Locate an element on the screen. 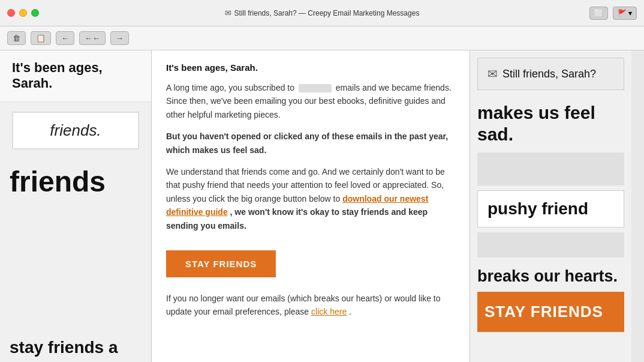 This screenshot has height=362, width=644. close-button is located at coordinates (11, 13).